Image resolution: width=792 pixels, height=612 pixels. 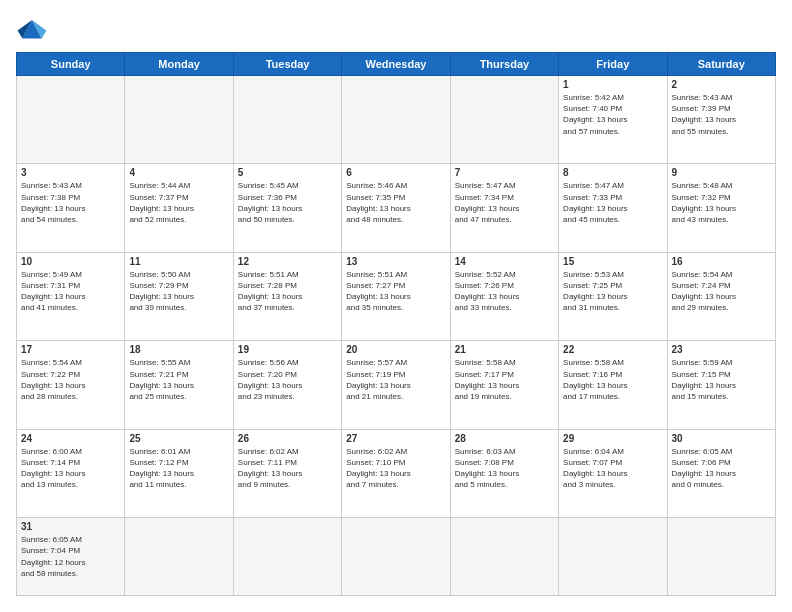 I want to click on day-info: Sunrise: 5:44 AM Sunset: 7:37 PM Dayligh…, so click(x=178, y=202).